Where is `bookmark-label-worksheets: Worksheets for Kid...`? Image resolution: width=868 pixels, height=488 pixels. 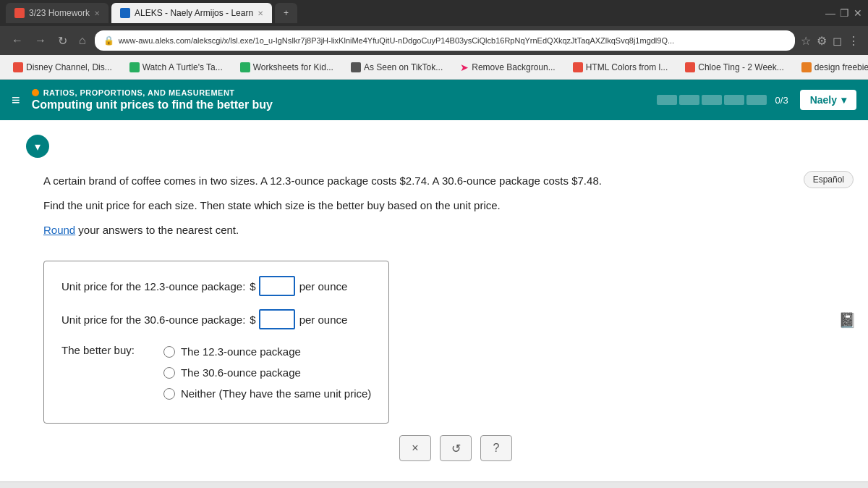
bookmark-label-worksheets: Worksheets for Kid... is located at coordinates (294, 67).